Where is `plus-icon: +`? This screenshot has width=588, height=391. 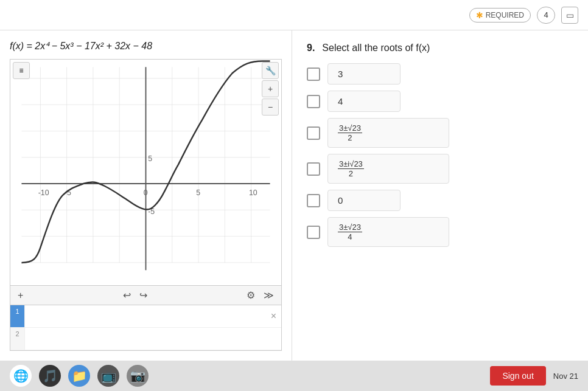 plus-icon: + is located at coordinates (270, 89).